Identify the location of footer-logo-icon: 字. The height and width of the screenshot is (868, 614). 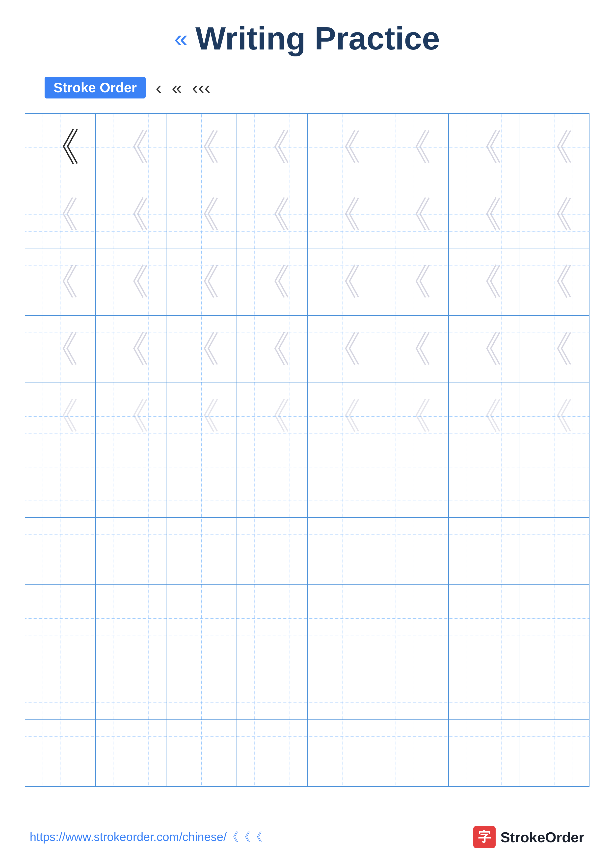
(484, 837).